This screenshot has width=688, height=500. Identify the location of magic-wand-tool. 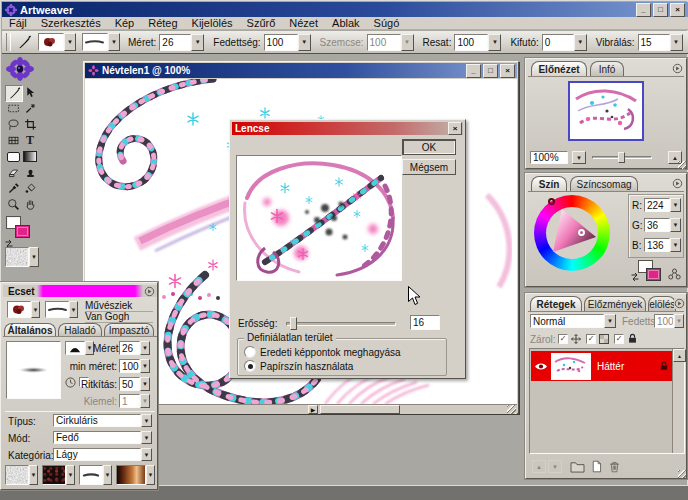
(30, 108).